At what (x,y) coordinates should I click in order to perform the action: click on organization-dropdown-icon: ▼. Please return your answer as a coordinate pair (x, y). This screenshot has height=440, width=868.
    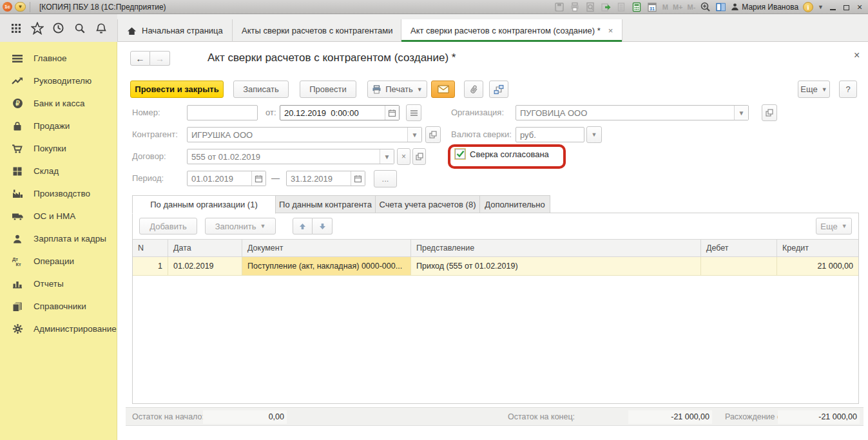
    Looking at the image, I should click on (741, 113).